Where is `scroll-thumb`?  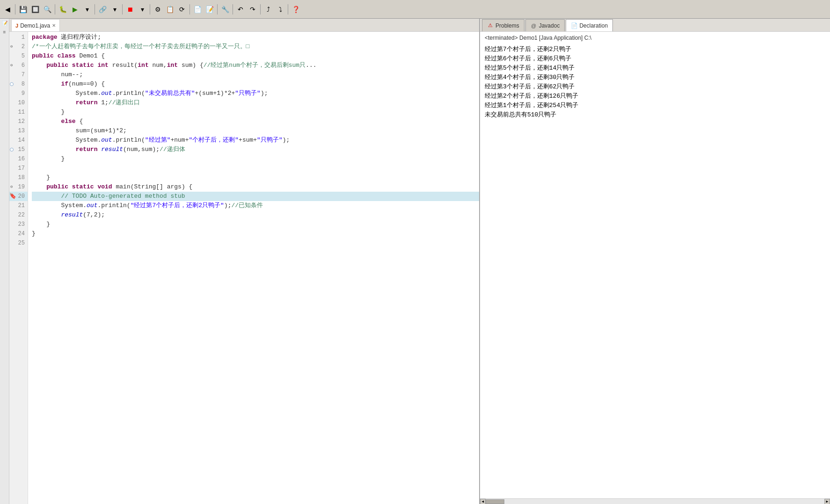
scroll-thumb is located at coordinates (495, 502).